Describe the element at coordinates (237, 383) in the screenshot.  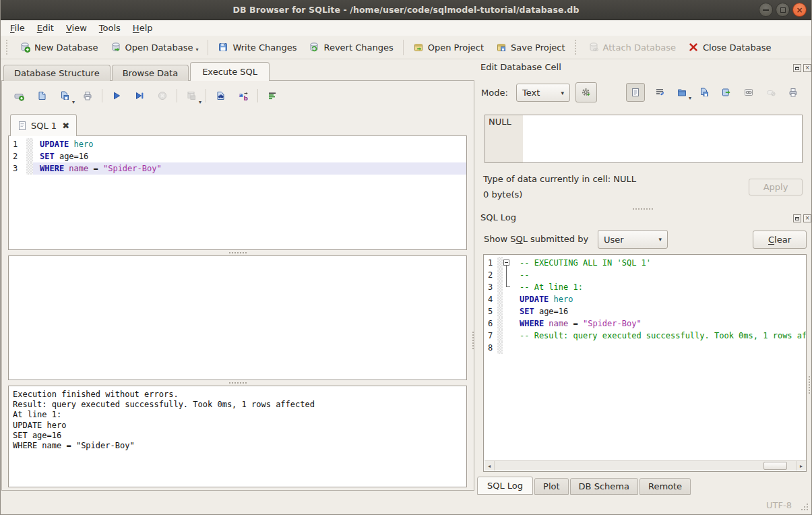
I see `results-log-splitter` at that location.